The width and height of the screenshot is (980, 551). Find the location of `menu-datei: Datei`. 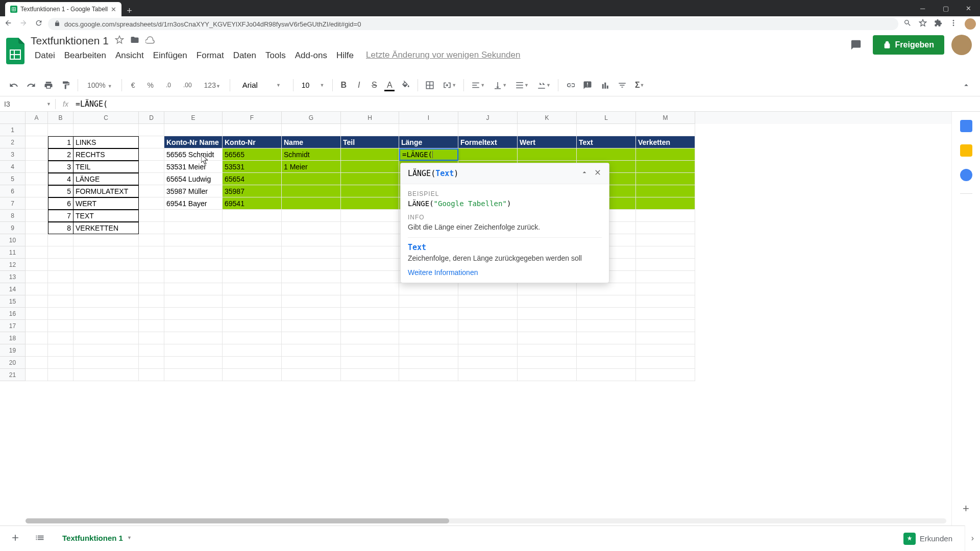

menu-datei: Datei is located at coordinates (45, 56).